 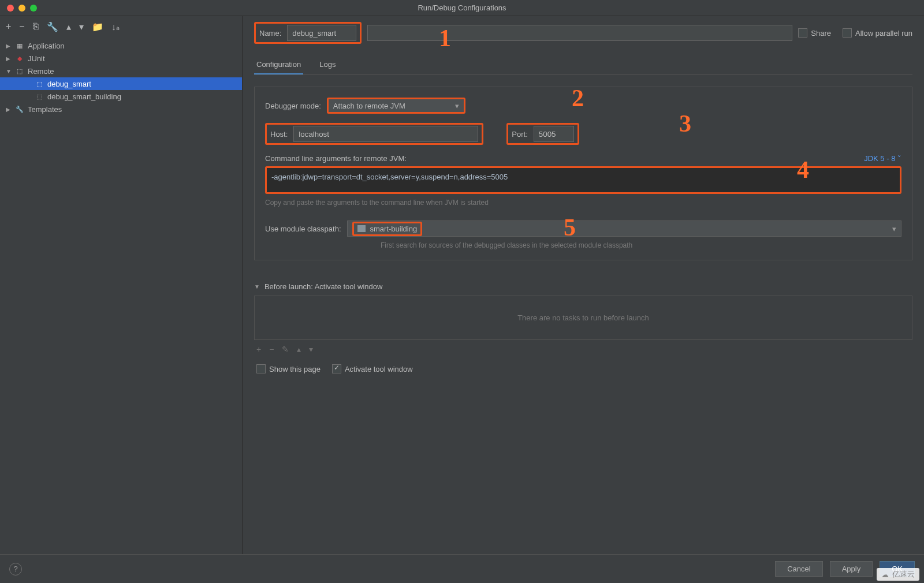 What do you see at coordinates (882, 158) in the screenshot?
I see `jdk-version-dropdown: JDK 5 - 8 ˅` at bounding box center [882, 158].